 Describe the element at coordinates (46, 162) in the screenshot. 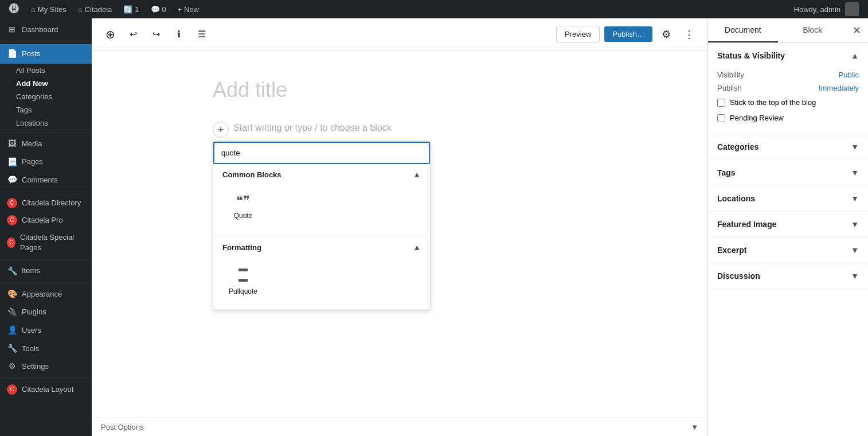

I see `sidebar-item-pages: 📃 Pages` at that location.